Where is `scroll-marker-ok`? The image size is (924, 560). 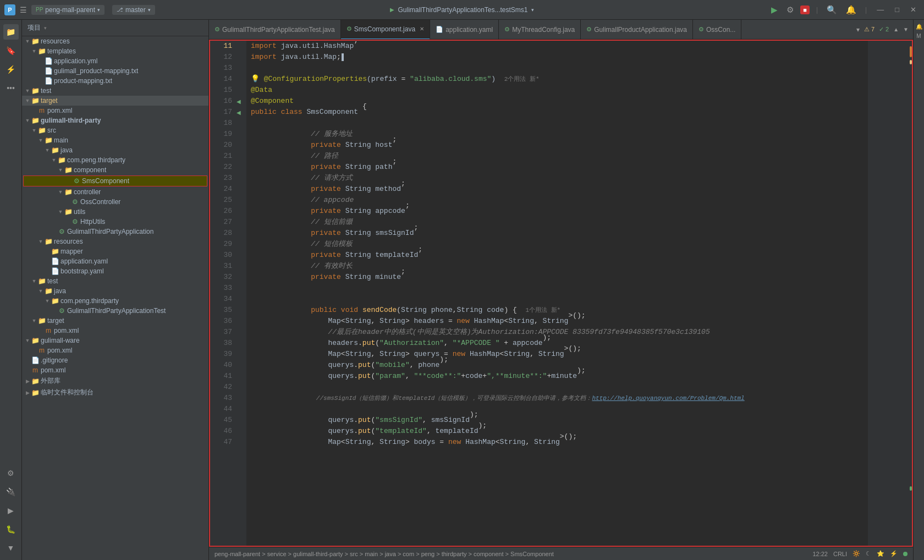 scroll-marker-ok is located at coordinates (911, 488).